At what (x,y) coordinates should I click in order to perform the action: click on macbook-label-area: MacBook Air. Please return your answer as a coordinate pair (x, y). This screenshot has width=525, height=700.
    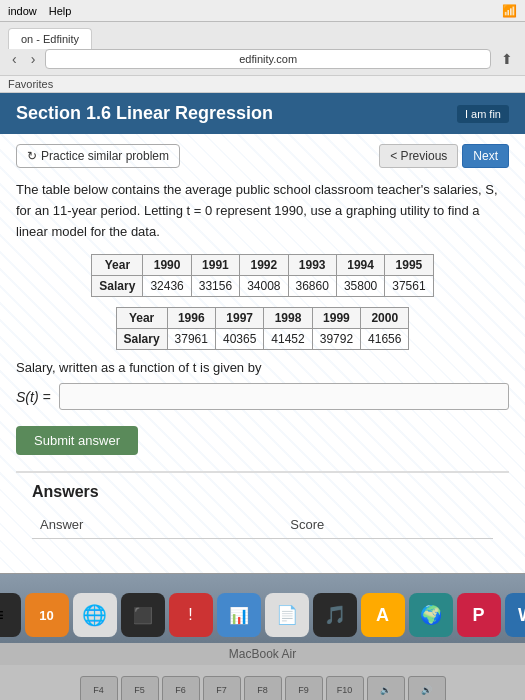
    Looking at the image, I should click on (262, 654).